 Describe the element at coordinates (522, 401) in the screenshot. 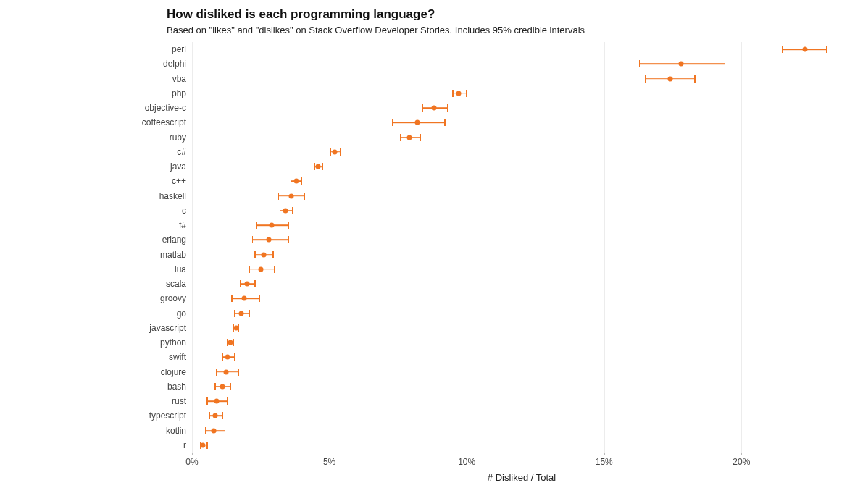

I see `data-row: rust` at that location.